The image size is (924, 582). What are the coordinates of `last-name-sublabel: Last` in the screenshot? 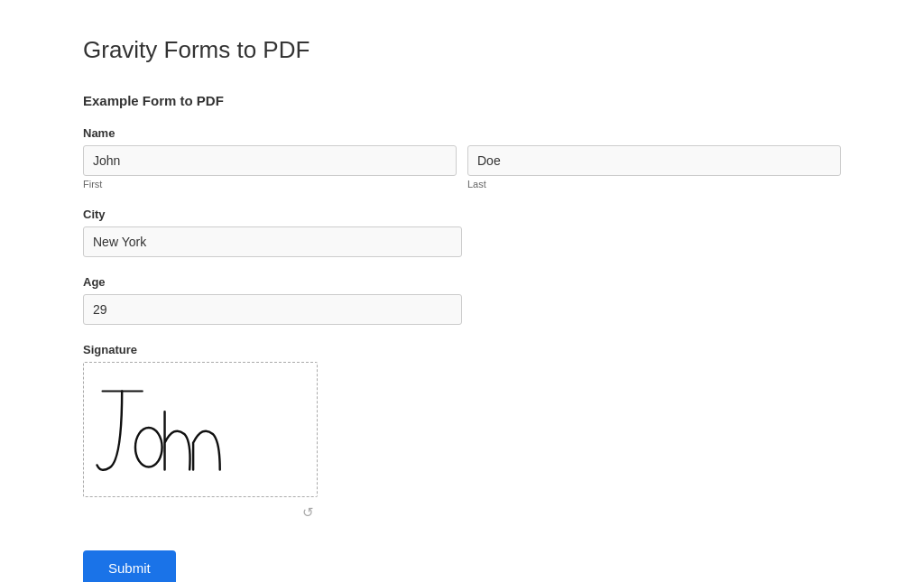 It's located at (654, 184).